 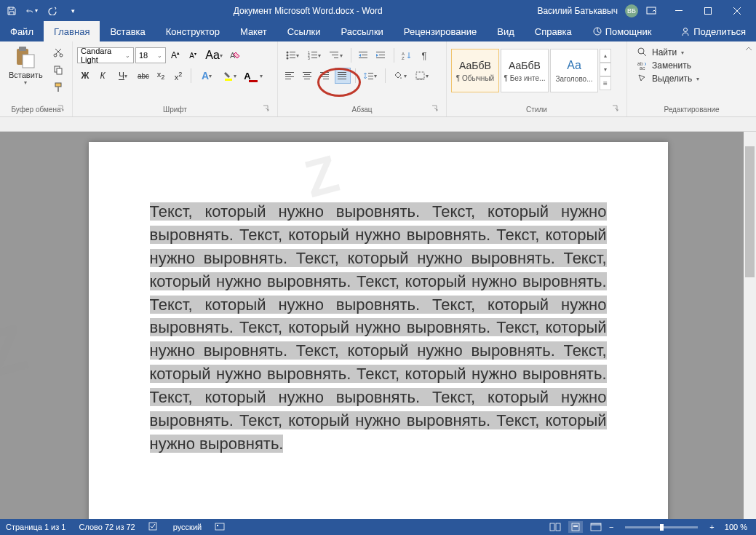 What do you see at coordinates (343, 76) in the screenshot?
I see `justify-button` at bounding box center [343, 76].